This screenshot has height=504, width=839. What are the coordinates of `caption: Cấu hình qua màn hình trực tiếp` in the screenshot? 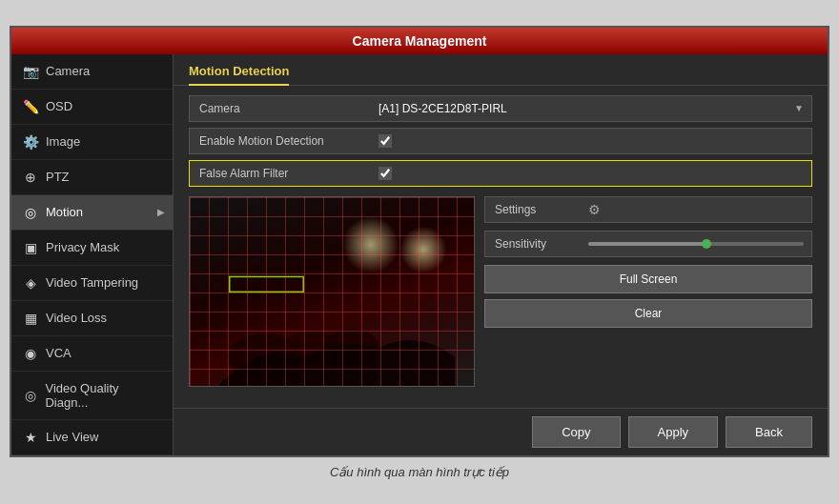 It's located at (420, 473).